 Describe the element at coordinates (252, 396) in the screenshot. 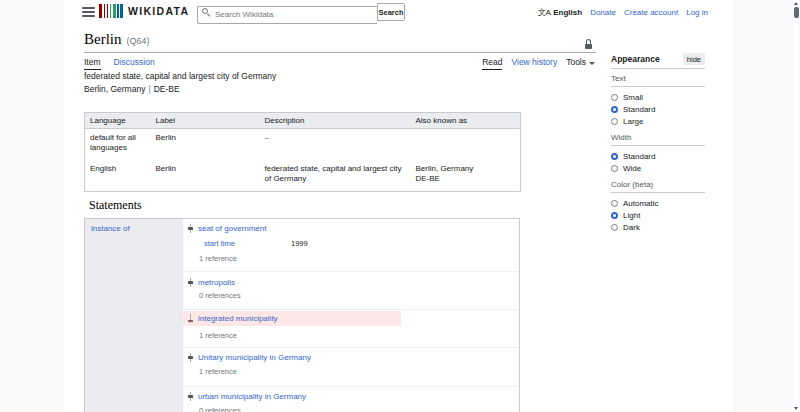

I see `statement-value-link: urban municipality in Germany` at that location.